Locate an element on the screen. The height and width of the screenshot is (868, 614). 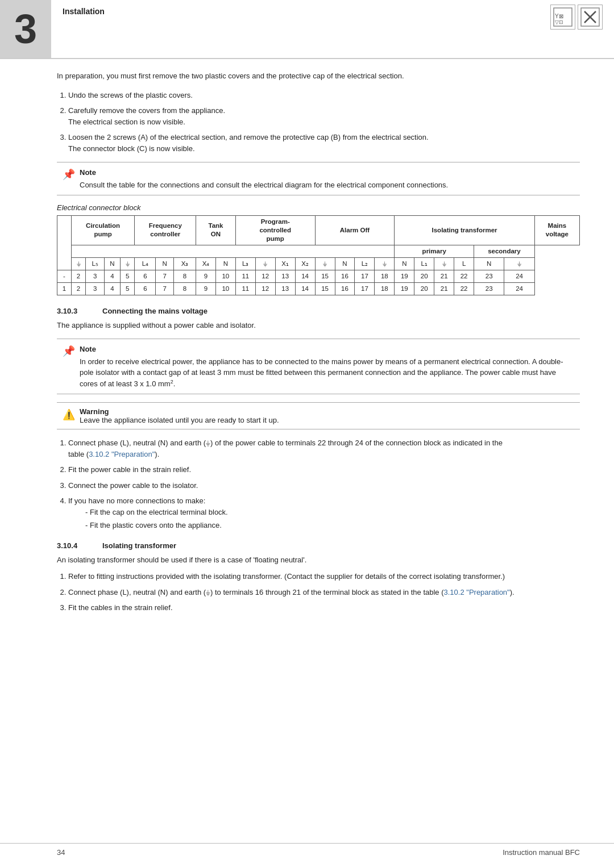
page-header: 3 Installation Y⊠ ▽⊡ is located at coordinates (307, 30).